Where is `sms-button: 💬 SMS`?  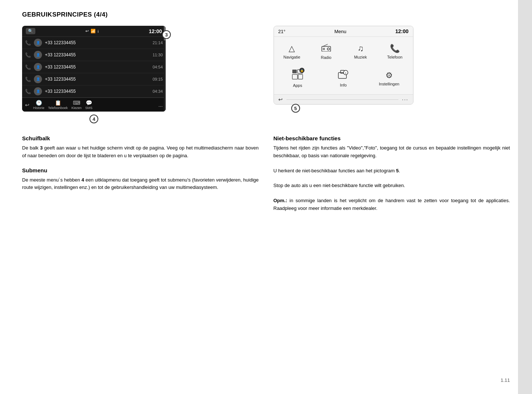 sms-button: 💬 SMS is located at coordinates (89, 105).